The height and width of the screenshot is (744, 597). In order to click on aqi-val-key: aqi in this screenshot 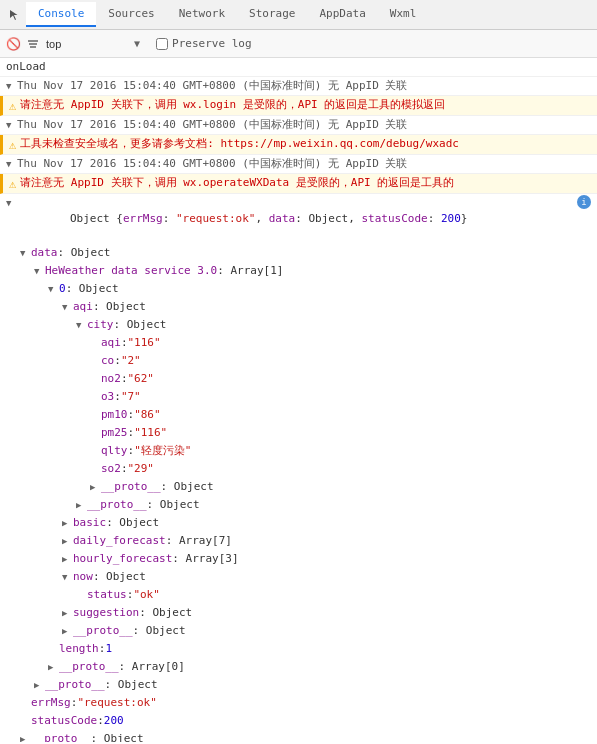, I will do `click(111, 343)`.